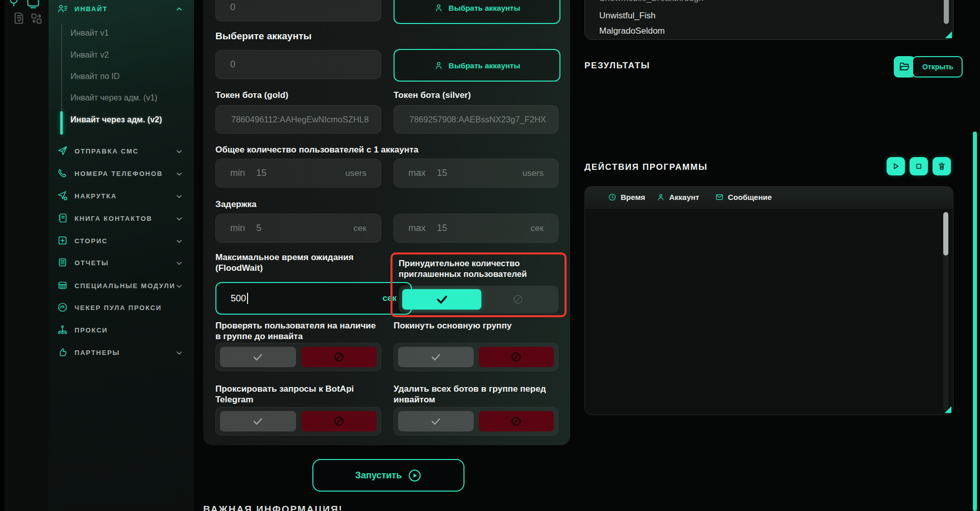  I want to click on thumbs-up-icon, so click(62, 352).